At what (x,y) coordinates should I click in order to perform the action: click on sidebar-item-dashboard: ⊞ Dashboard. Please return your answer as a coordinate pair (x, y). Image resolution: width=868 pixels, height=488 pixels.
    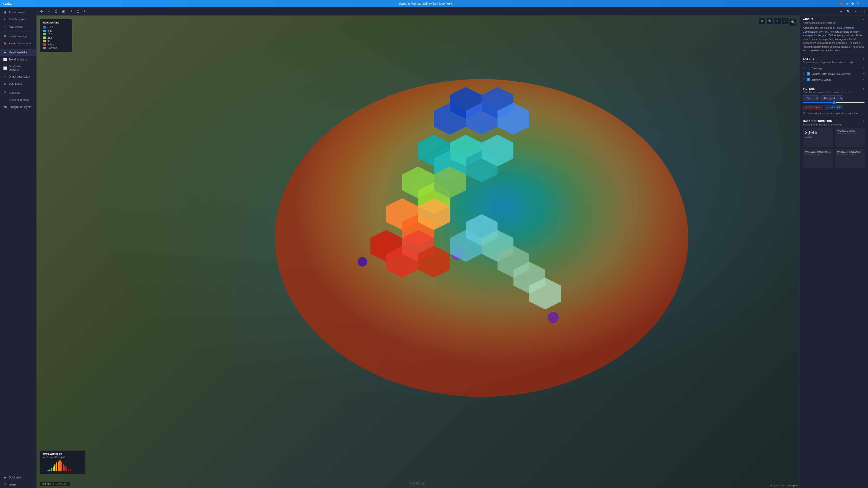
    Looking at the image, I should click on (18, 84).